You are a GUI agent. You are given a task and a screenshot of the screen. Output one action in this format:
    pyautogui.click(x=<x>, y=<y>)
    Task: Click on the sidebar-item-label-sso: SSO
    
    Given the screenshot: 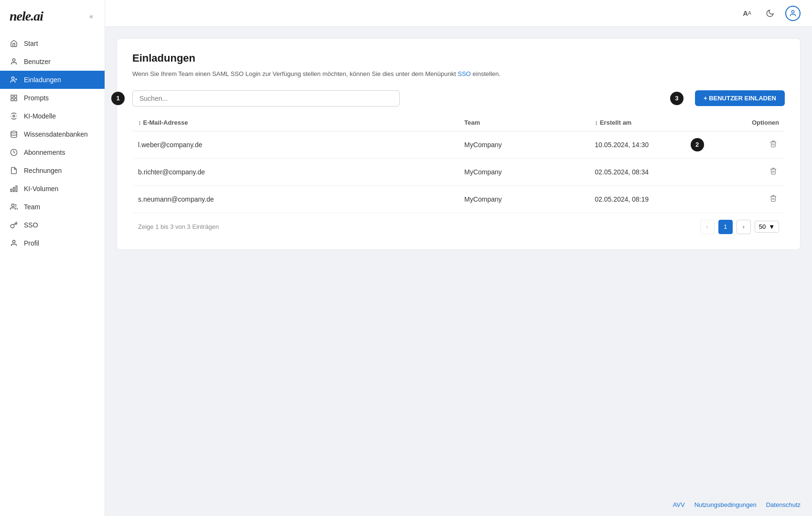 What is the action you would take?
    pyautogui.click(x=31, y=225)
    